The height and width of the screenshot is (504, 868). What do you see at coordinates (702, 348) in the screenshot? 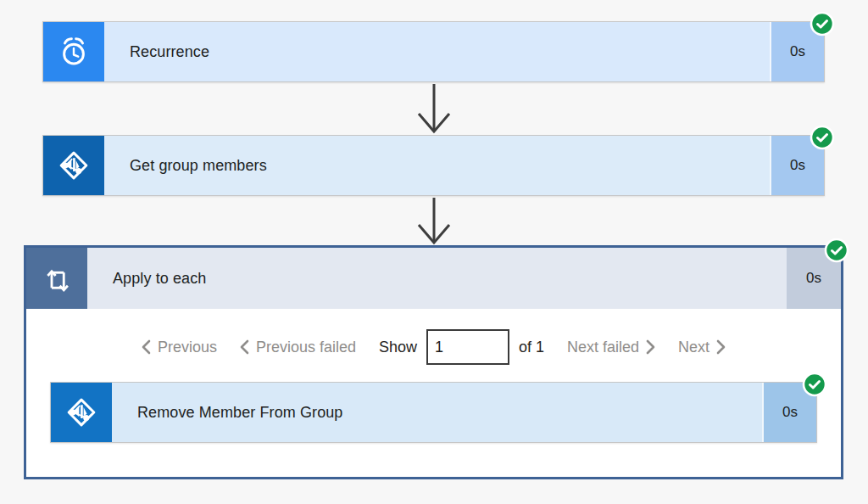
I see `next-button: Next` at bounding box center [702, 348].